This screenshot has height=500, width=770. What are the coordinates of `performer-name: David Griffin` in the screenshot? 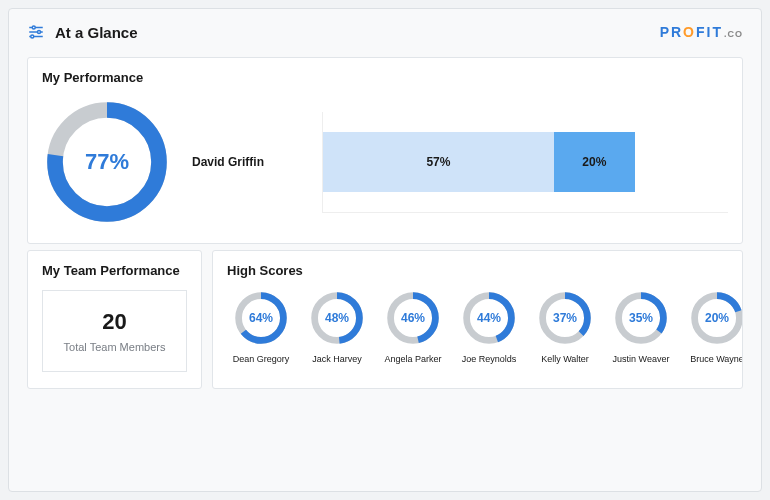 It's located at (247, 162).